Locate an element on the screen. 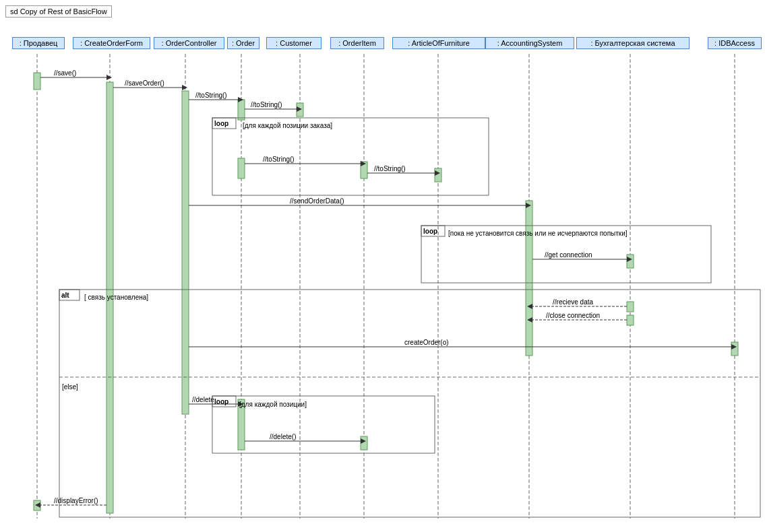  lifeline-prodavec: : Продавец is located at coordinates (38, 43).